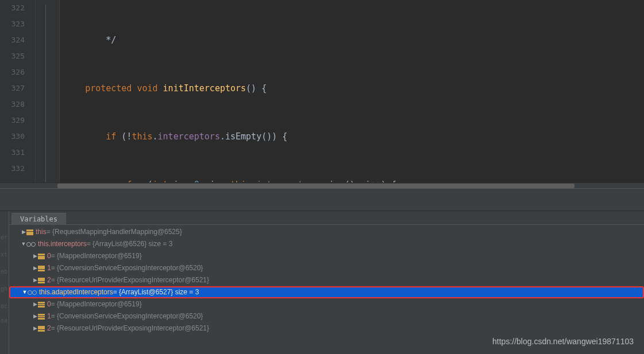 The height and width of the screenshot is (354, 644). What do you see at coordinates (352, 40) in the screenshot?
I see `code-line: */` at bounding box center [352, 40].